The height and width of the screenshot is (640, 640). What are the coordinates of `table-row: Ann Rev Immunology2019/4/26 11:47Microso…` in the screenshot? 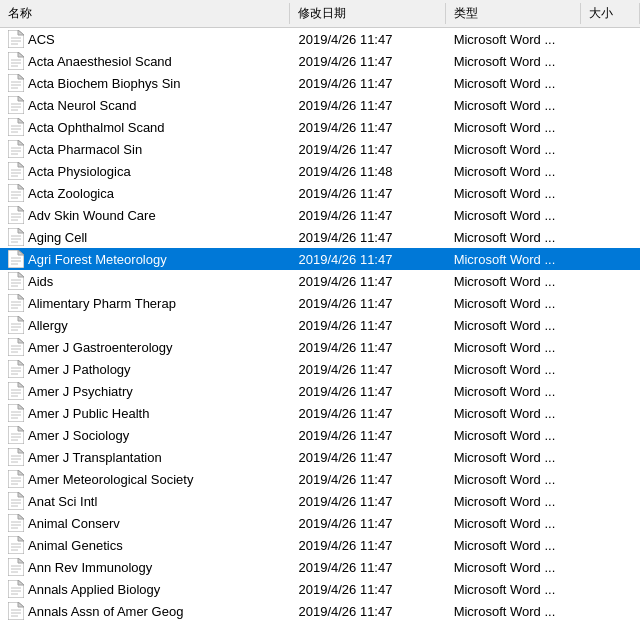 It's located at (320, 567).